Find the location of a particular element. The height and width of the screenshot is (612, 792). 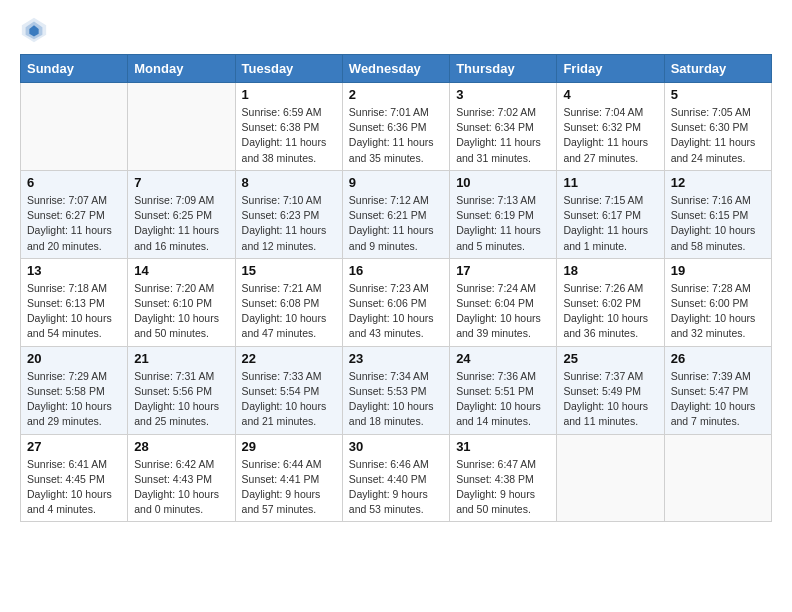

day-number: 25 is located at coordinates (610, 358).